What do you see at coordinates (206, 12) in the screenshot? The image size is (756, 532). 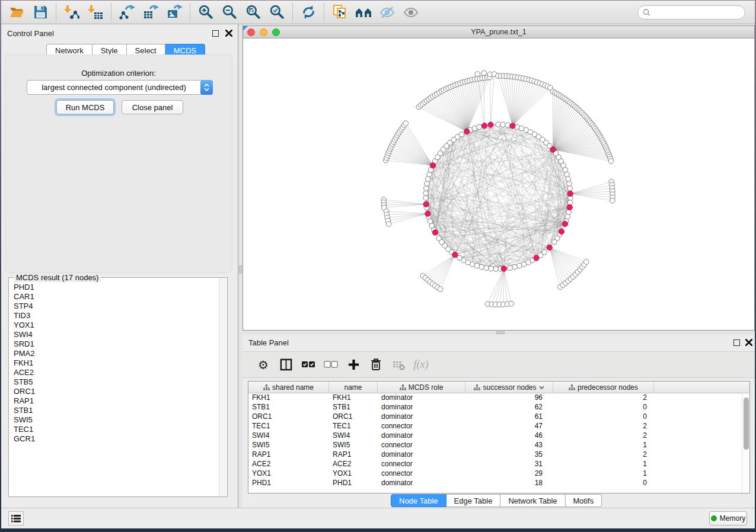 I see `zoom-in-icon` at bounding box center [206, 12].